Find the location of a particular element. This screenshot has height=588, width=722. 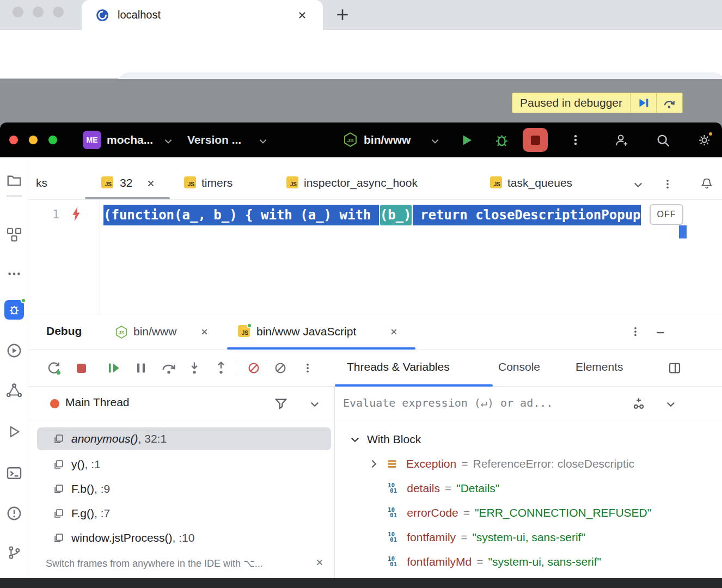

toolbar-divider is located at coordinates (236, 368).